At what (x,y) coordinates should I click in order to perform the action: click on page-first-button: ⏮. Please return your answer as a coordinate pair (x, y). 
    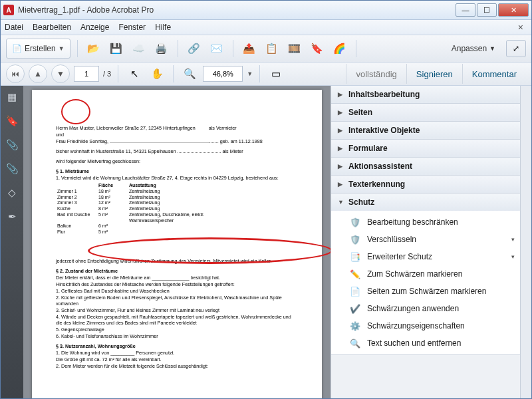
    Looking at the image, I should click on (15, 74).